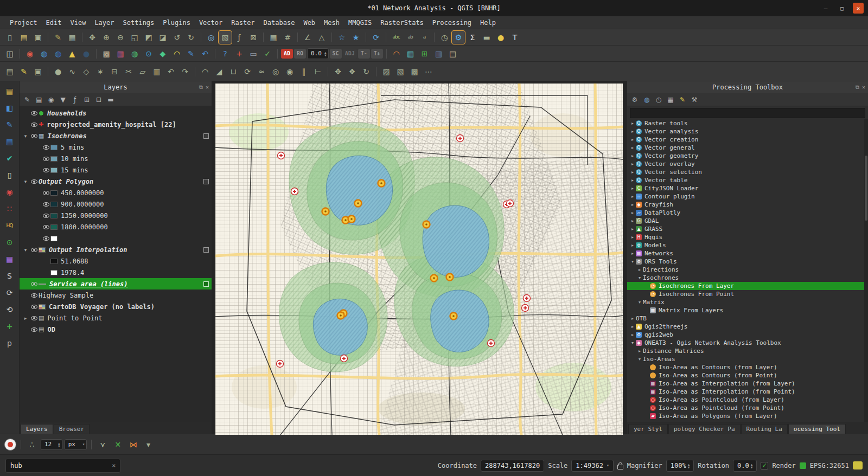  Describe the element at coordinates (86, 54) in the screenshot. I see `globe-dark-button: ●` at that location.